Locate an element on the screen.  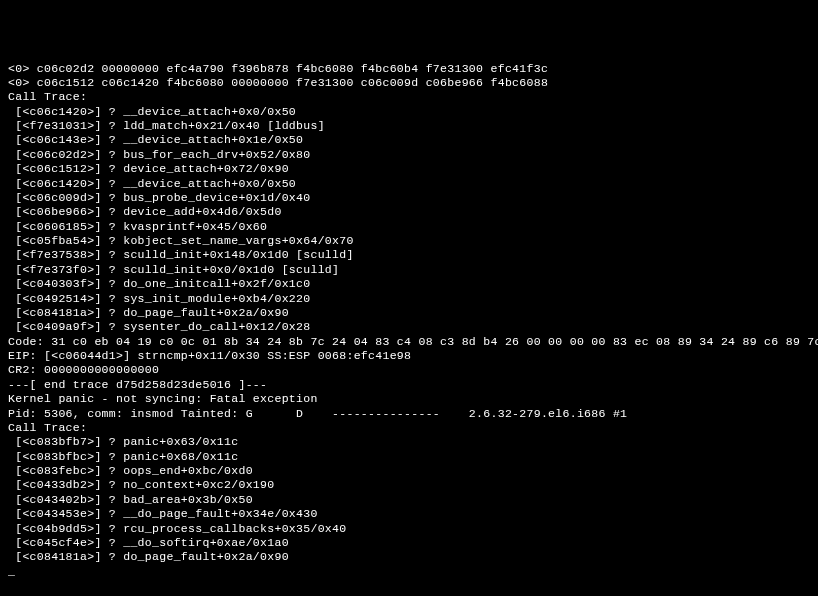
terminal-line: [<c06c02d2>] ? bus_for_each_drv+0x52/0x8… is located at coordinates (409, 155).